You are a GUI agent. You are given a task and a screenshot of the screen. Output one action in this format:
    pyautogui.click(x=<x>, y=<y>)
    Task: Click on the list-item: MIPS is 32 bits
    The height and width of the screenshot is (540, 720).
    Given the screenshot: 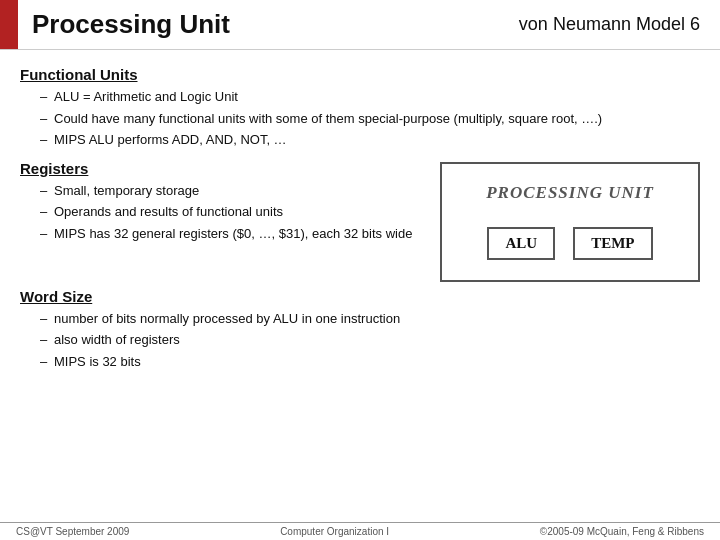 What is the action you would take?
    pyautogui.click(x=370, y=362)
    